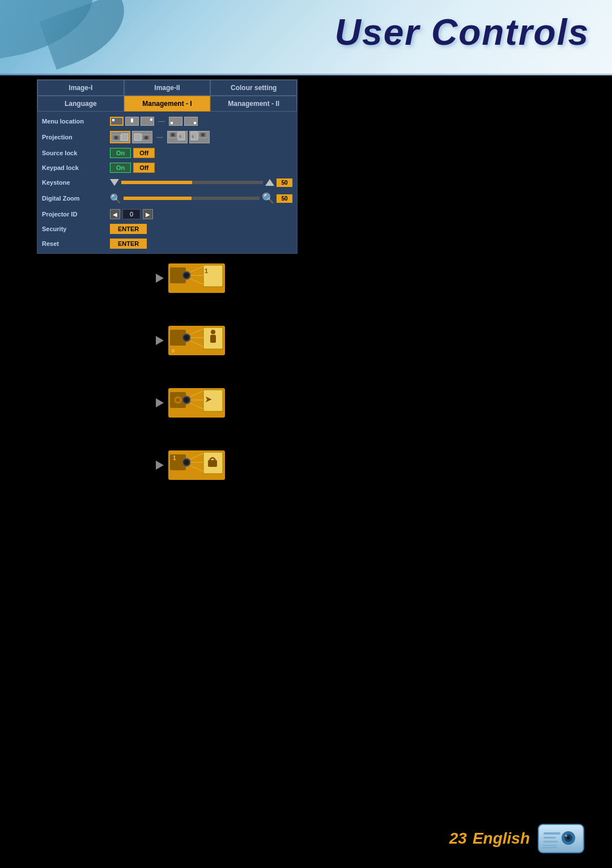 This screenshot has height=868, width=612. Describe the element at coordinates (76, 244) in the screenshot. I see `label-reset: Reset` at that location.